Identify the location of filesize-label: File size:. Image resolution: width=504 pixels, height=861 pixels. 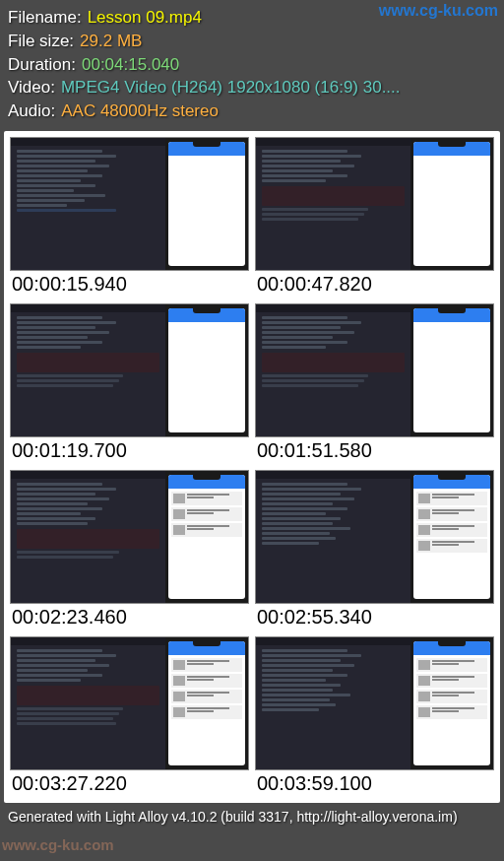
(41, 41).